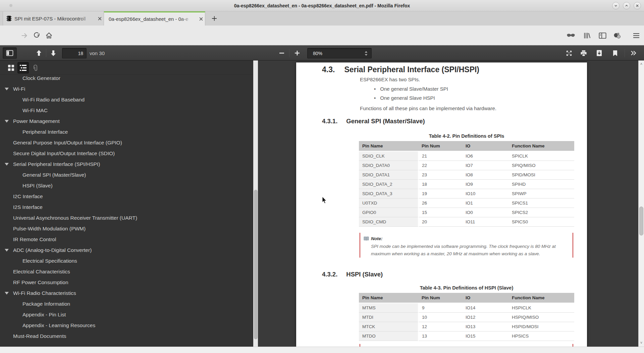  Describe the element at coordinates (124, 229) in the screenshot. I see `outline-item: Pulse-Width Modulation (PWM)` at that location.